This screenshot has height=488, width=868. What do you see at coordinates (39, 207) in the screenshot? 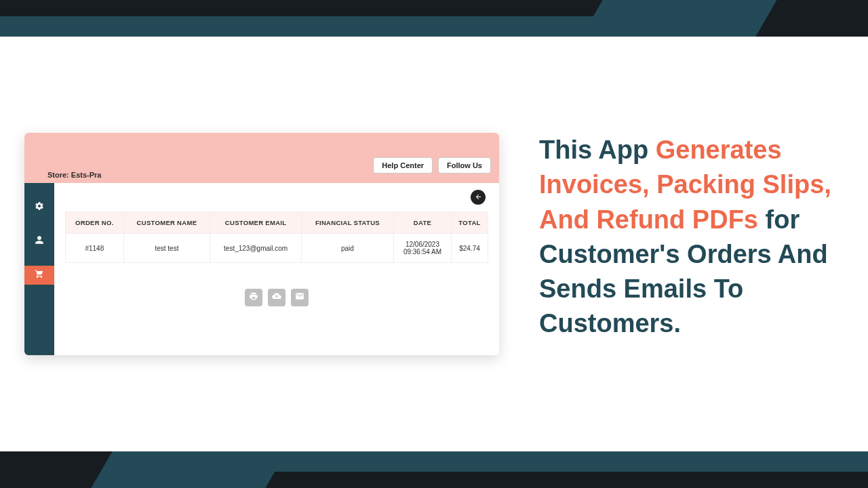
I see `gear-icon` at bounding box center [39, 207].